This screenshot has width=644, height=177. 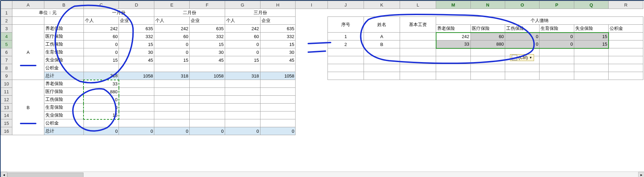 I want to click on column-header-row: A B C D E F G H I J K L M N O P Q R, so click(x=322, y=5).